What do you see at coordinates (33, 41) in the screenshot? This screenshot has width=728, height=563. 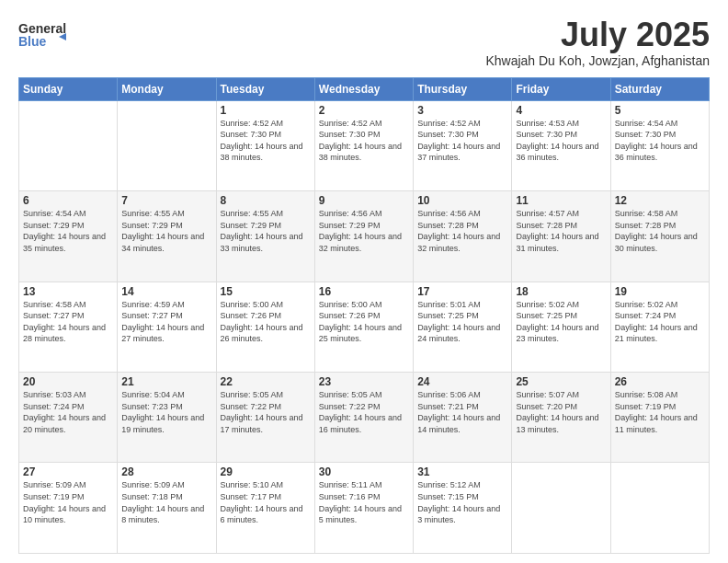 I see `svg-text: Blue` at bounding box center [33, 41].